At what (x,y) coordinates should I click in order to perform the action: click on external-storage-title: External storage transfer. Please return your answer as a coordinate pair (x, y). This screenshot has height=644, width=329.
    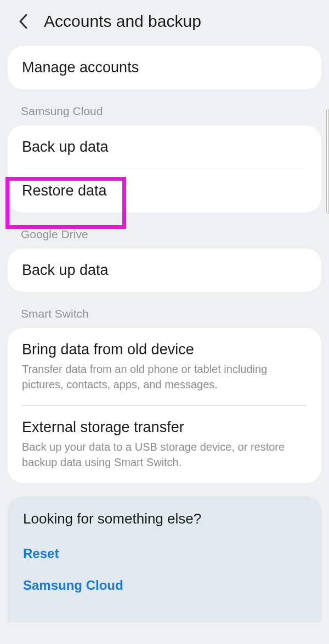
    Looking at the image, I should click on (164, 427).